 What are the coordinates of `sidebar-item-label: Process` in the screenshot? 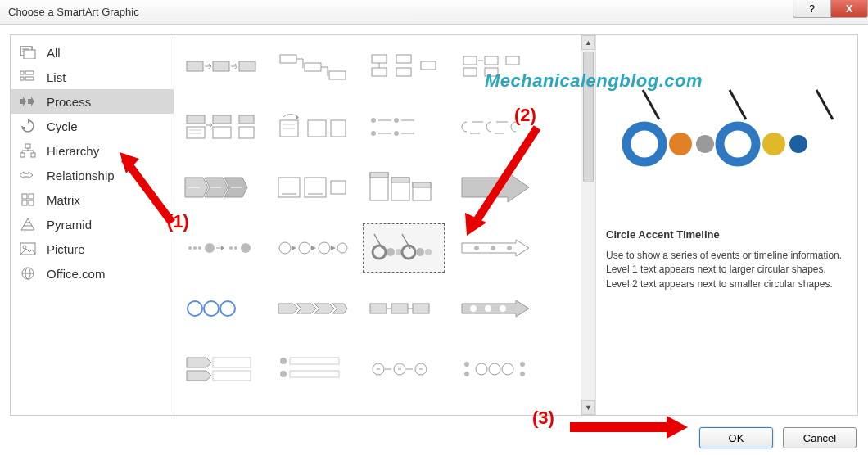 It's located at (69, 101).